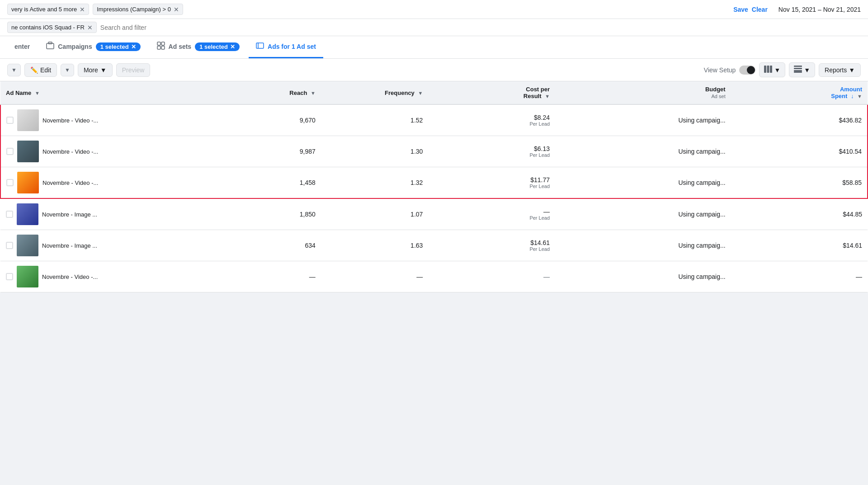  What do you see at coordinates (213, 47) in the screenshot?
I see `adsets-selected-count: 1 selected` at bounding box center [213, 47].